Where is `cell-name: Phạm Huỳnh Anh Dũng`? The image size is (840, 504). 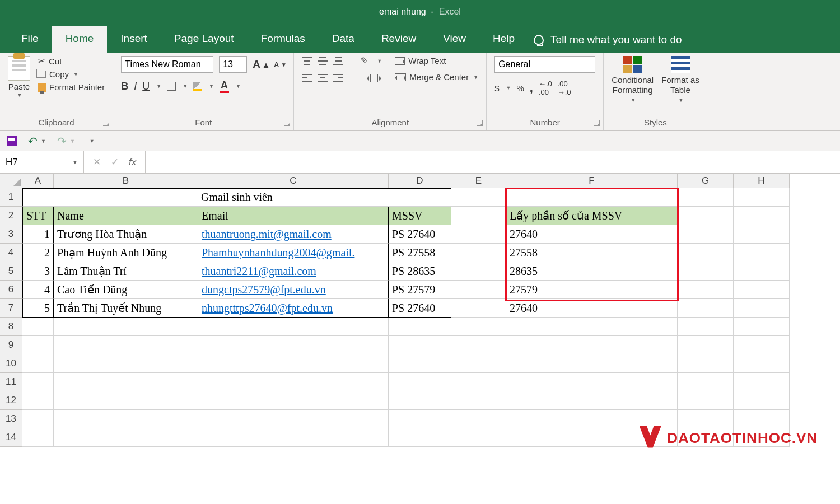
cell-name: Phạm Huỳnh Anh Dũng is located at coordinates (126, 253).